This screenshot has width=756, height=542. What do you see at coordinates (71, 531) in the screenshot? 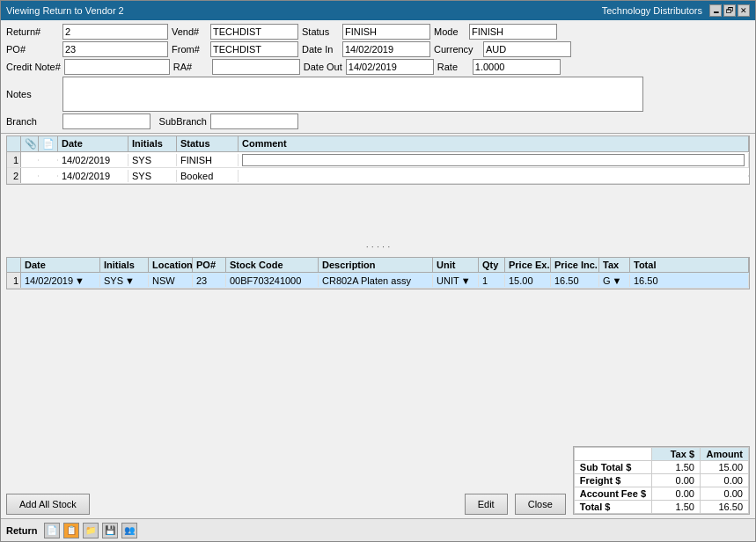
I see `footer-icon-orange: 📋` at bounding box center [71, 531].